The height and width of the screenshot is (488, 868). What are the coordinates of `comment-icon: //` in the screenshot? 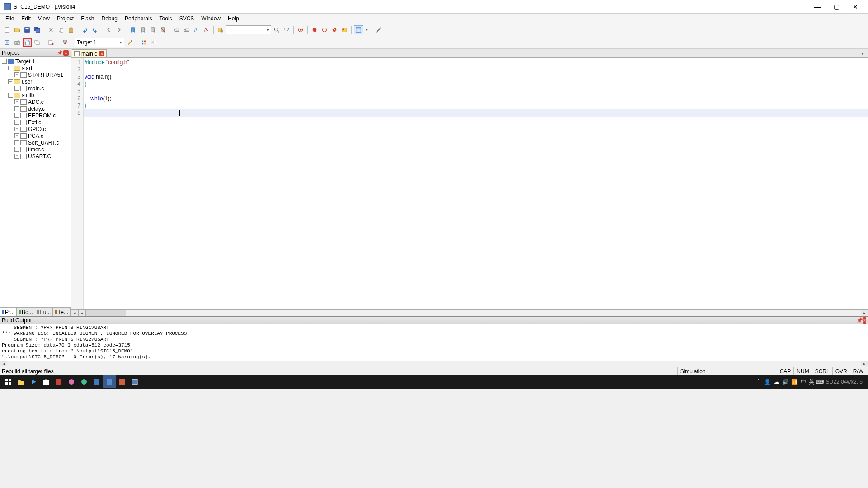 It's located at (197, 30).